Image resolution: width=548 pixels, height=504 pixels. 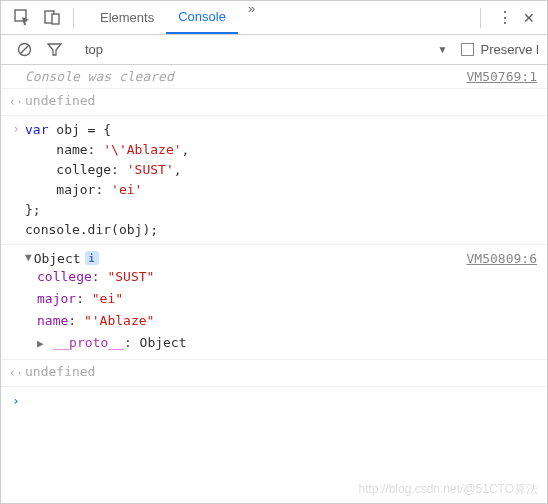 I want to click on tab-strip: Elements Console », so click(x=281, y=18).